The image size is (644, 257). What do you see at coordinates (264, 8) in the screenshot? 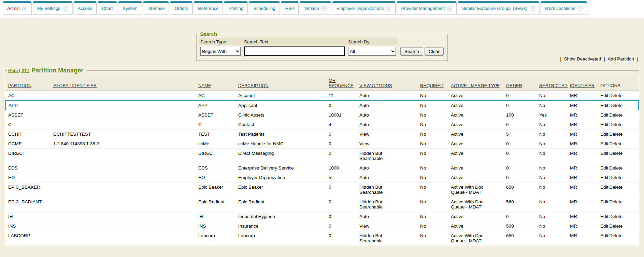
I see `nav-tab-scheduling: Scheduling` at bounding box center [264, 8].